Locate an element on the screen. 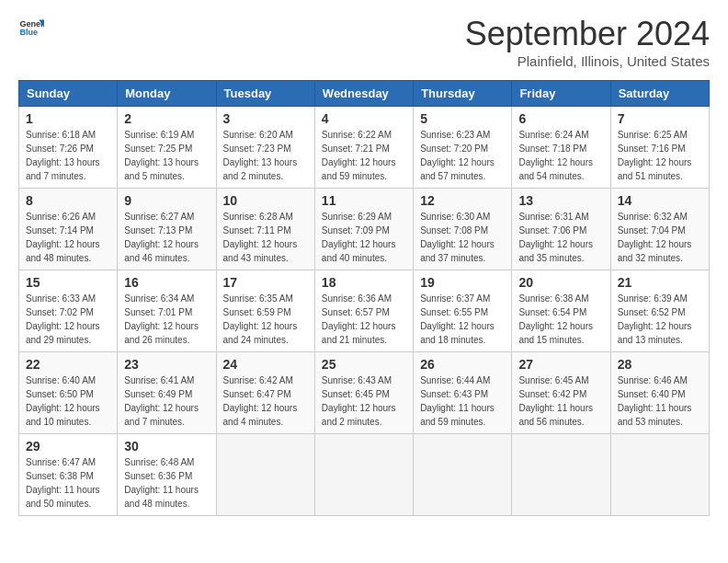 The width and height of the screenshot is (728, 563). day-detail: Sunrise: 6:28 AMSunset: 7:11 PMDaylight:… is located at coordinates (266, 237).